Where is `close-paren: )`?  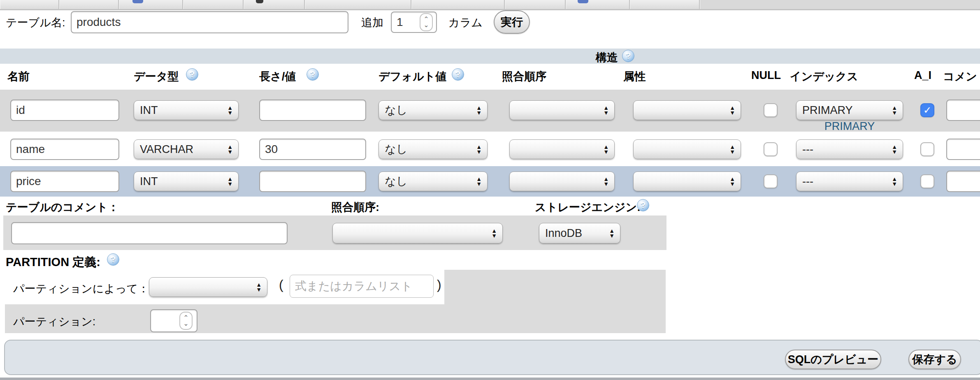 close-paren: ) is located at coordinates (439, 285).